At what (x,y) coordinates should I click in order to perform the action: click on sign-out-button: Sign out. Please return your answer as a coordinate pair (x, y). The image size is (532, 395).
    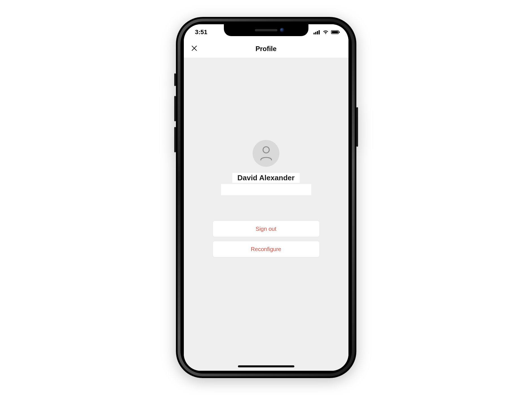
    Looking at the image, I should click on (266, 229).